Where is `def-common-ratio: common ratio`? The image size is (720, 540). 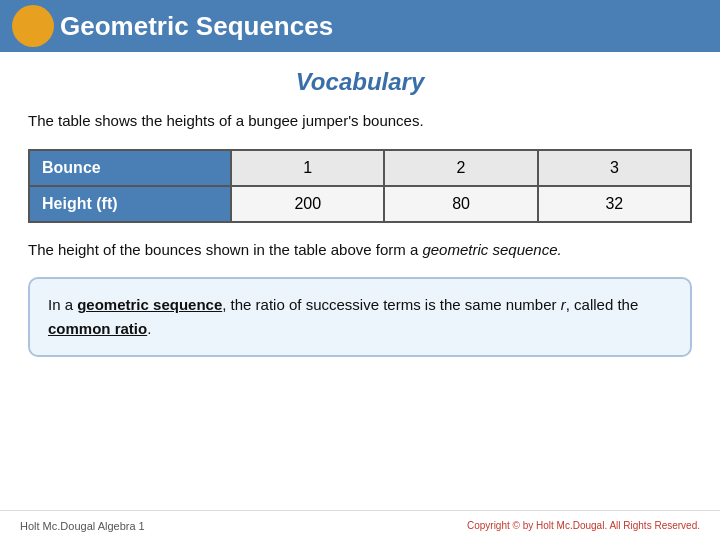 def-common-ratio: common ratio is located at coordinates (98, 328).